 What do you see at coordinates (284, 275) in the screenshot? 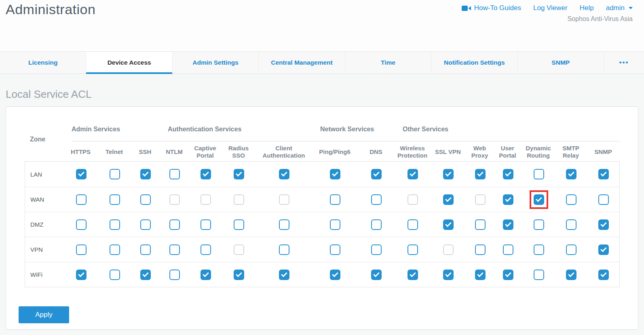
I see `checkbox-wifi-client-authentication` at bounding box center [284, 275].